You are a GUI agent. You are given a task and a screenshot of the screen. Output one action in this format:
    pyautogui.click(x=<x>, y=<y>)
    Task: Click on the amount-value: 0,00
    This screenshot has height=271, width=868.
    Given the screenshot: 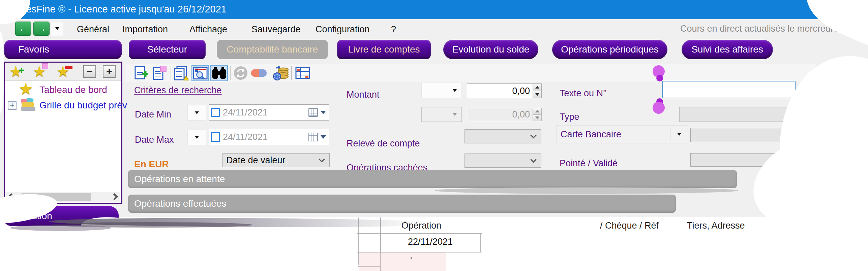 What is the action you would take?
    pyautogui.click(x=500, y=91)
    